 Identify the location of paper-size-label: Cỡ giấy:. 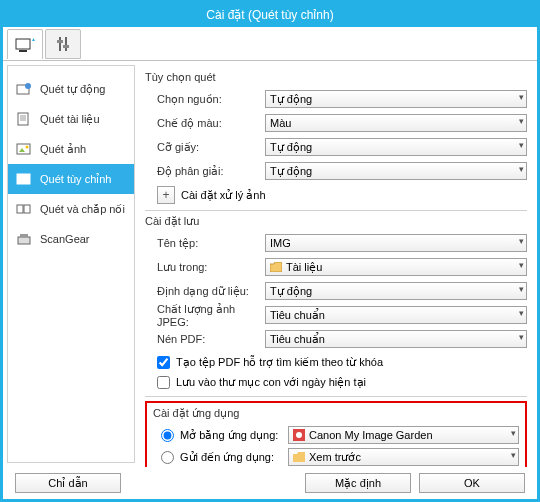
(205, 148).